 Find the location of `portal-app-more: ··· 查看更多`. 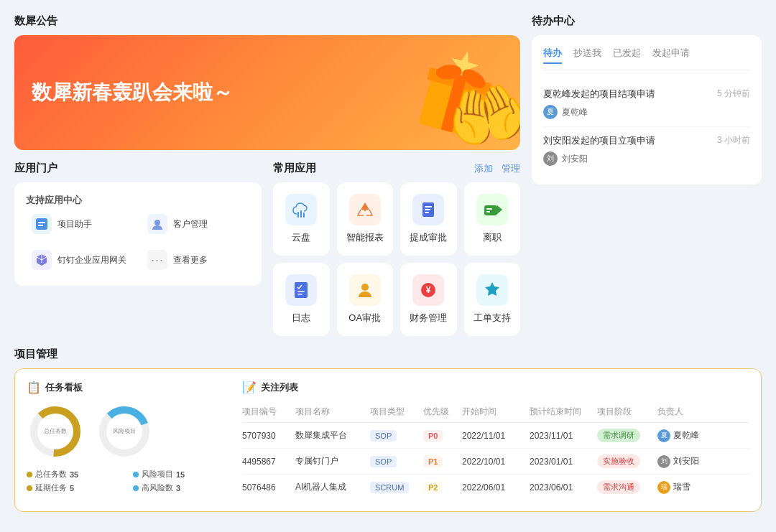

portal-app-more: ··· 查看更多 is located at coordinates (195, 260).